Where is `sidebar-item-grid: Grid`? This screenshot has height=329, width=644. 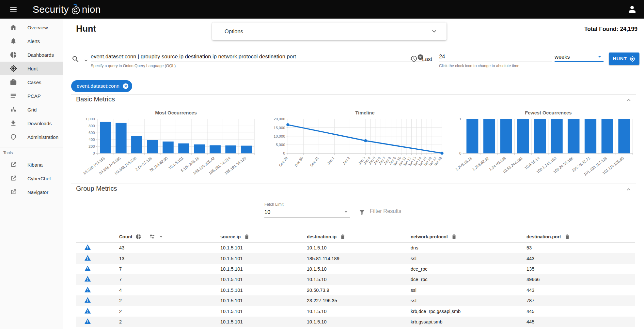
sidebar-item-grid: Grid is located at coordinates (31, 110).